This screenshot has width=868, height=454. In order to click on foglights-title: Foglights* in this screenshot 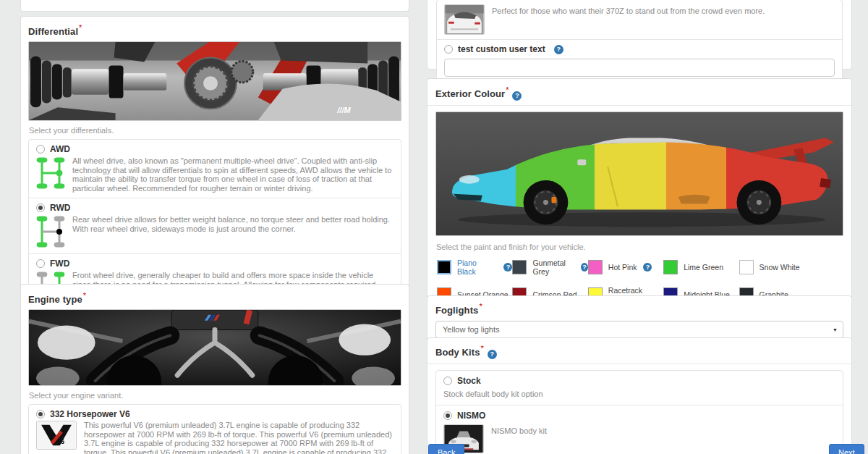, I will do `click(639, 309)`.